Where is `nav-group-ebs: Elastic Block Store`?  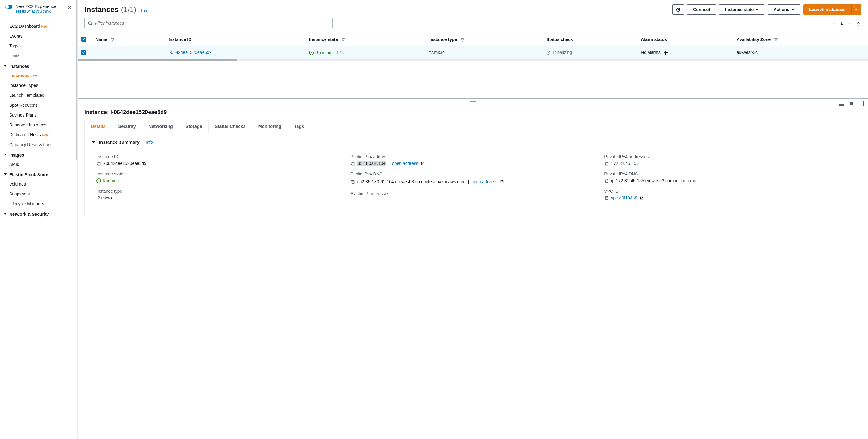
nav-group-ebs: Elastic Block Store is located at coordinates (39, 174).